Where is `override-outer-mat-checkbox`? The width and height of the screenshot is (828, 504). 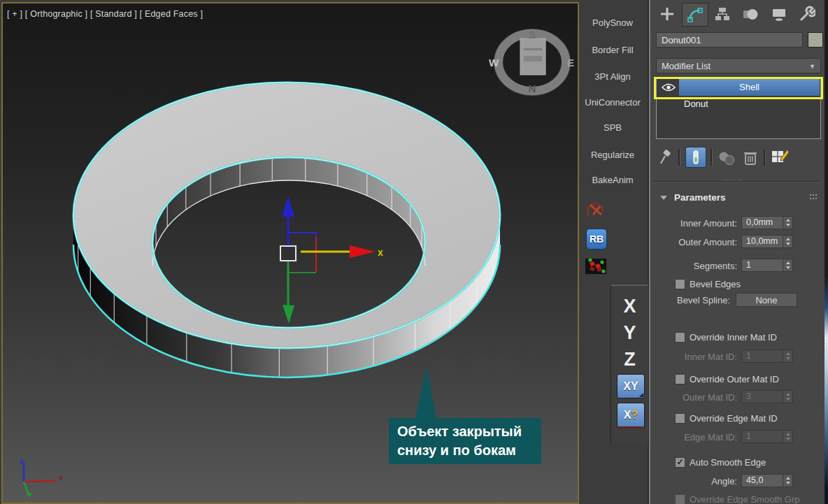
override-outer-mat-checkbox is located at coordinates (680, 379).